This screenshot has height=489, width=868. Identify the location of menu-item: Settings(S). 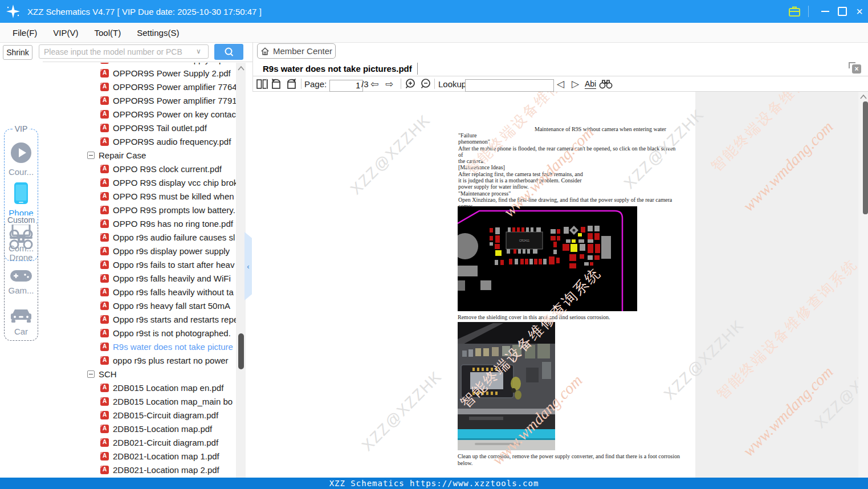
(158, 33).